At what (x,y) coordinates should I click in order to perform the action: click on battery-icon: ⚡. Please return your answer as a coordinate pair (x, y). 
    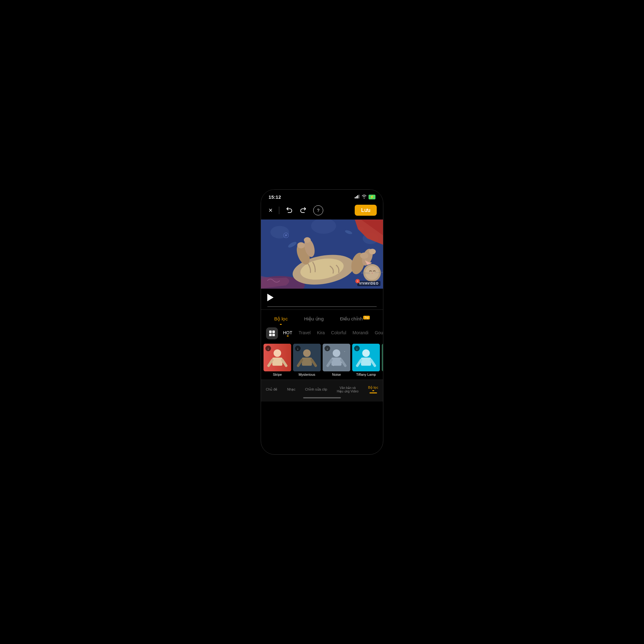
    Looking at the image, I should click on (372, 197).